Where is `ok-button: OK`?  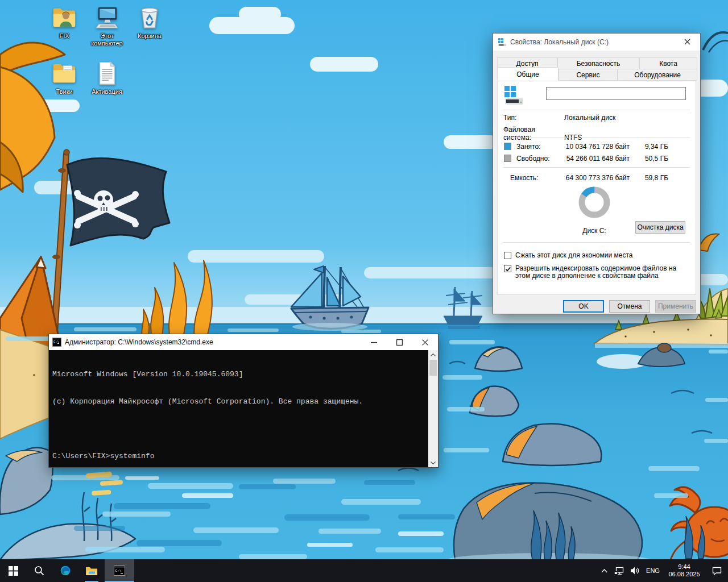
ok-button: OK is located at coordinates (584, 306).